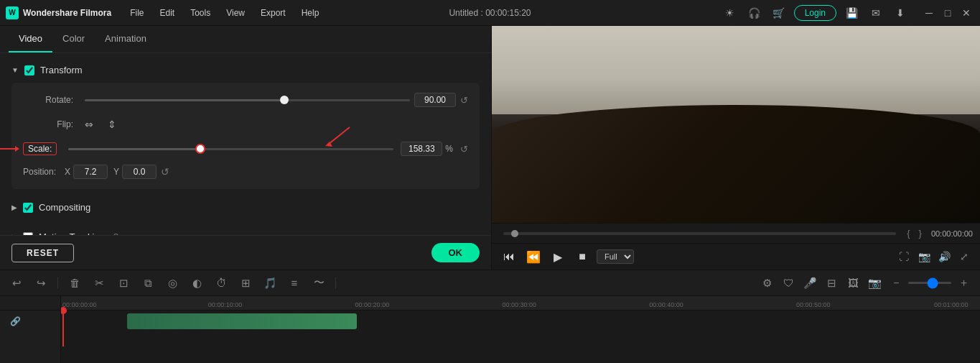 This screenshot has height=363, width=980. Describe the element at coordinates (246, 124) in the screenshot. I see `flip-row: Flip: ⇔ ⇕` at that location.